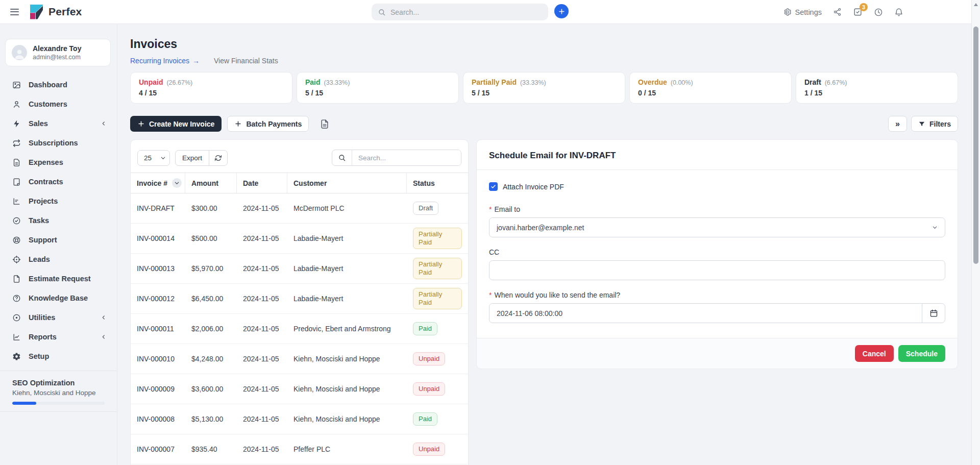 This screenshot has width=980, height=465. Describe the element at coordinates (58, 162) in the screenshot. I see `sidebar-item-expenses: Expenses` at that location.